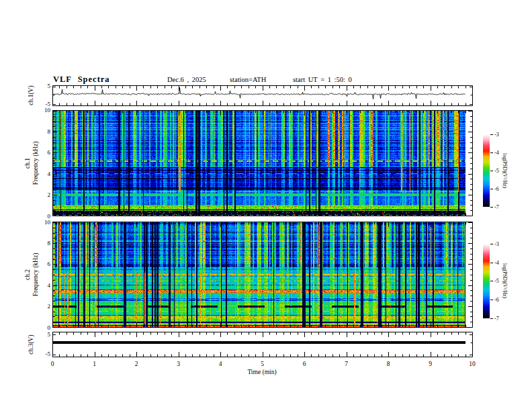  I want to click on start-ut-label: start UT = 1 :50: 0, so click(322, 79).